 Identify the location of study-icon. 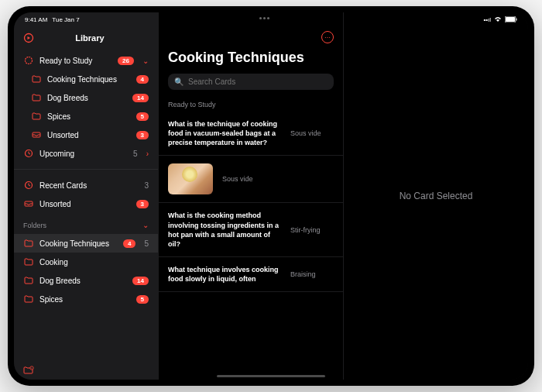
(29, 60).